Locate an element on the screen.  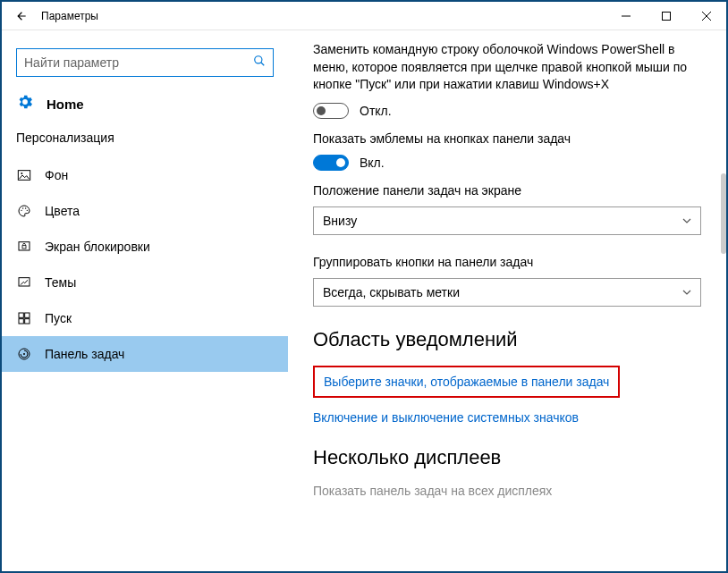
sidebar-item-label: Фон is located at coordinates (56, 175).